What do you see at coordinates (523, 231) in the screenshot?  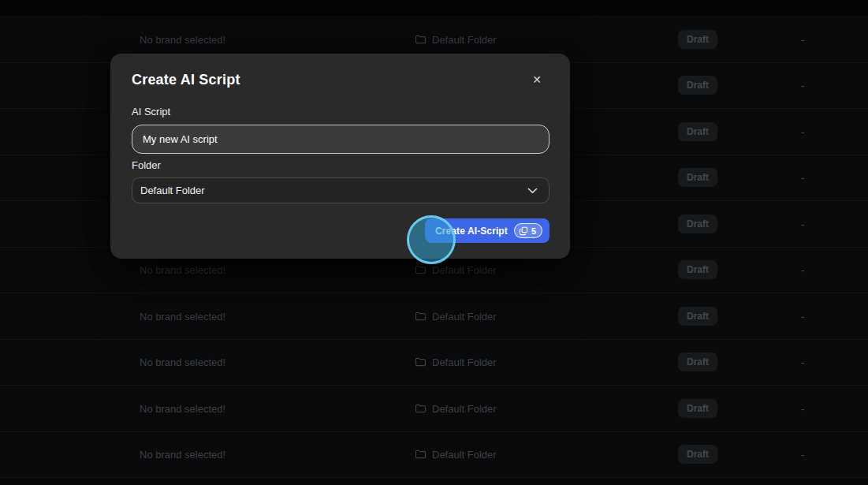 I see `coins-stack-icon` at bounding box center [523, 231].